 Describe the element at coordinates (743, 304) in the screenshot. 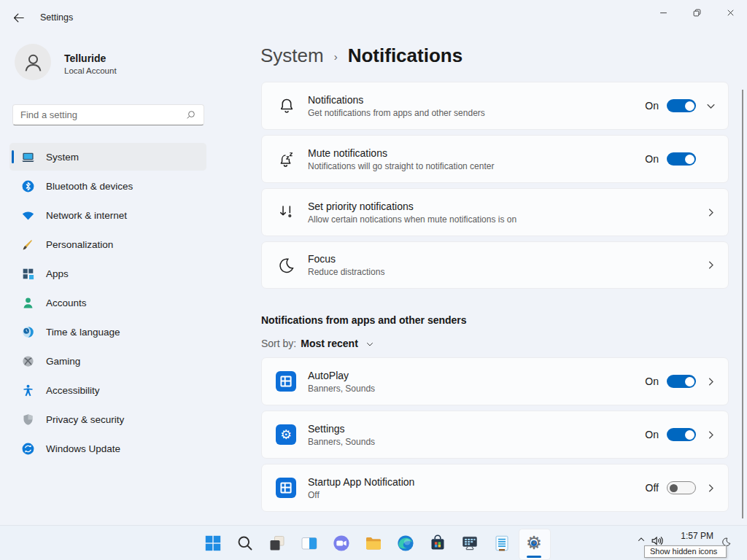

I see `scrollbar` at that location.